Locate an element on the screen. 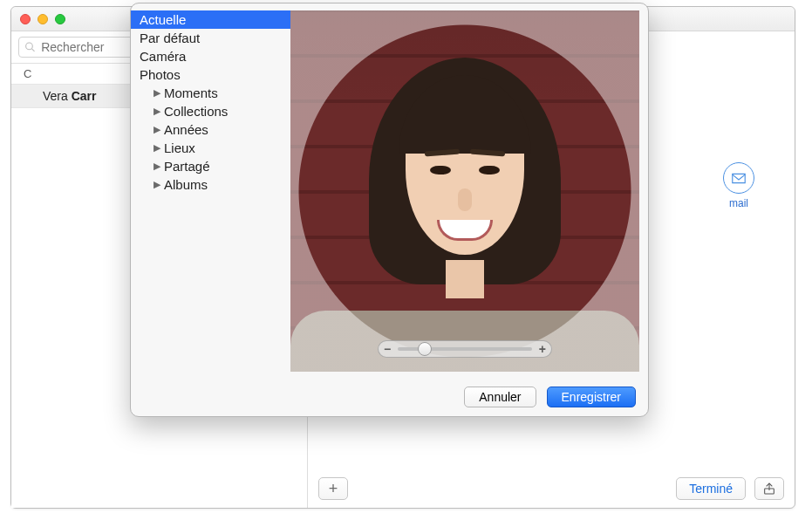  photos-albums-label: Albums is located at coordinates (186, 185).